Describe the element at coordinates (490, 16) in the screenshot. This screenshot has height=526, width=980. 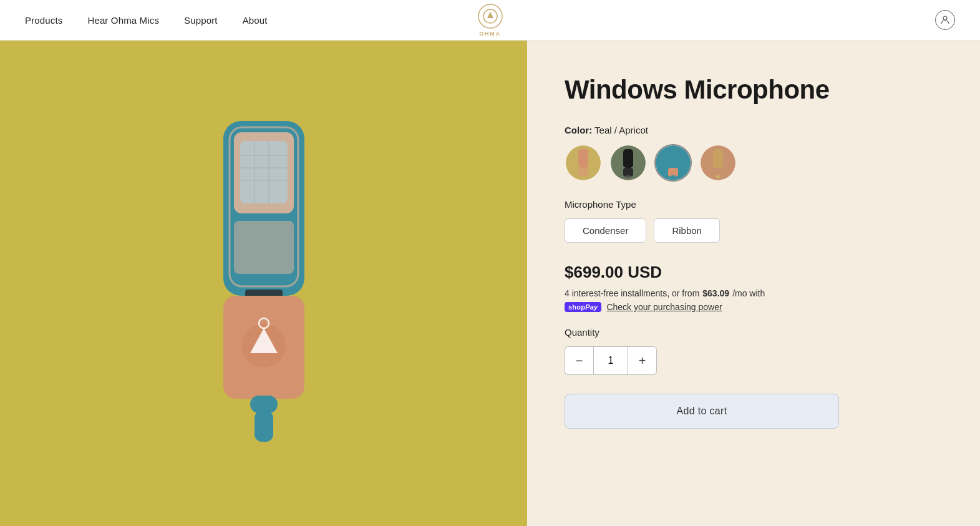
I see `ohma-logo-icon` at that location.